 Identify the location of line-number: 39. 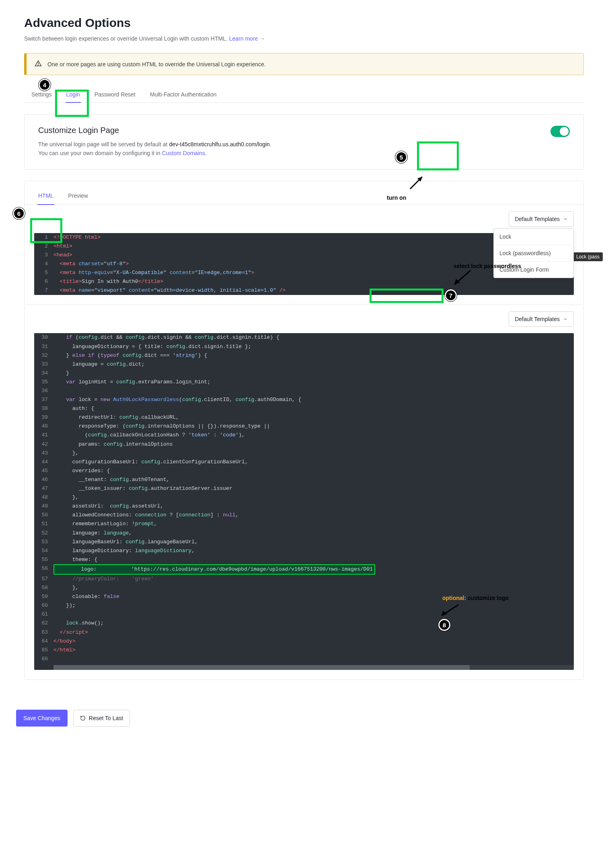
(44, 418).